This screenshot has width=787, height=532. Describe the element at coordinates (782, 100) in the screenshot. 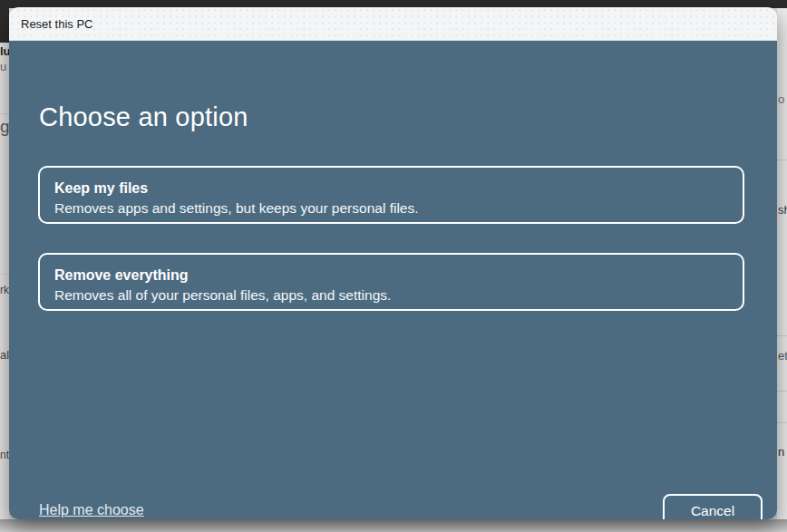

I see `background-text-fragment: o` at that location.